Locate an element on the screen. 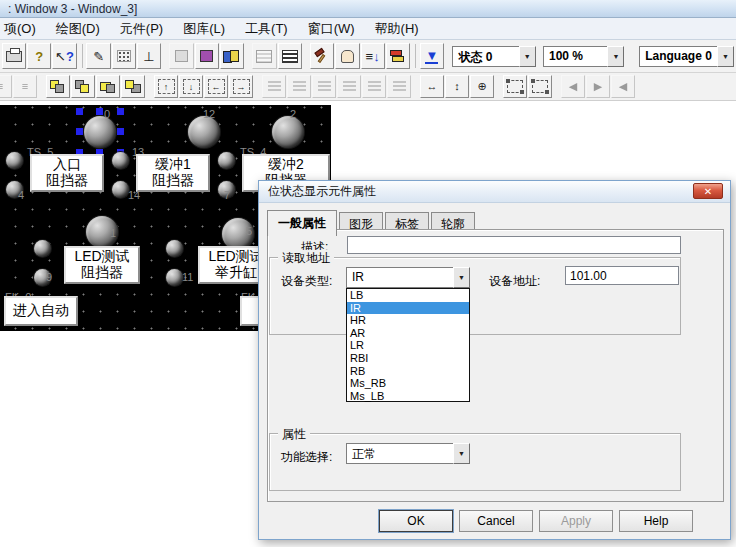 This screenshot has height=547, width=736. description-input is located at coordinates (514, 245).